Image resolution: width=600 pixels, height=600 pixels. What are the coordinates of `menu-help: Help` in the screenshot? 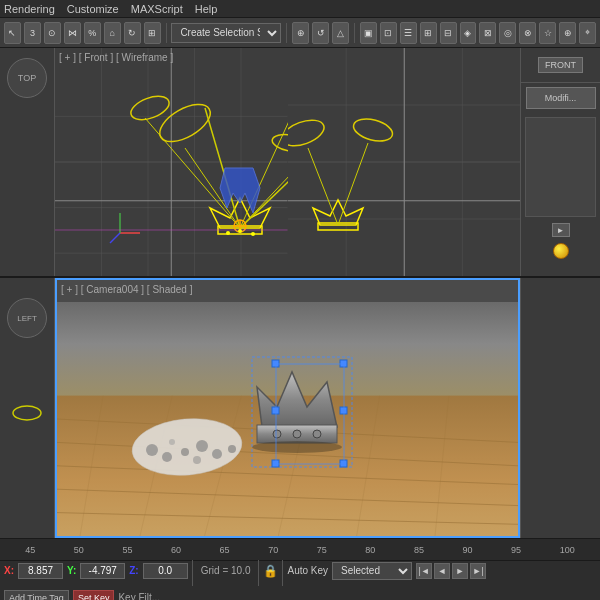 It's located at (206, 9).